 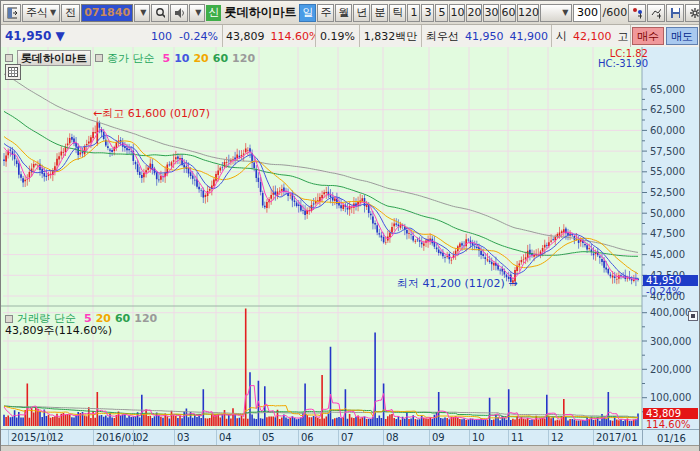 I want to click on asset-type-combo: 주식▼, so click(x=41, y=13).